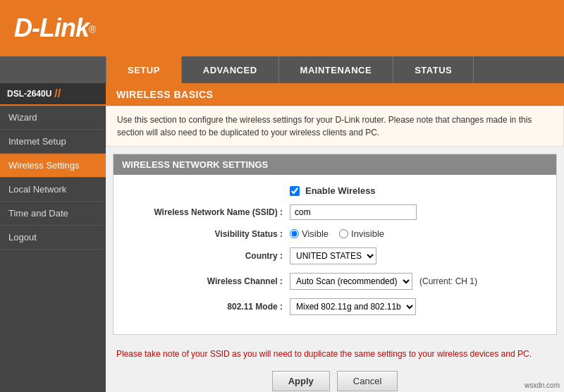 This screenshot has width=564, height=392. I want to click on mode-row: 802.11 Mode : Mixed 802.11g and 802.11b, so click(335, 307).